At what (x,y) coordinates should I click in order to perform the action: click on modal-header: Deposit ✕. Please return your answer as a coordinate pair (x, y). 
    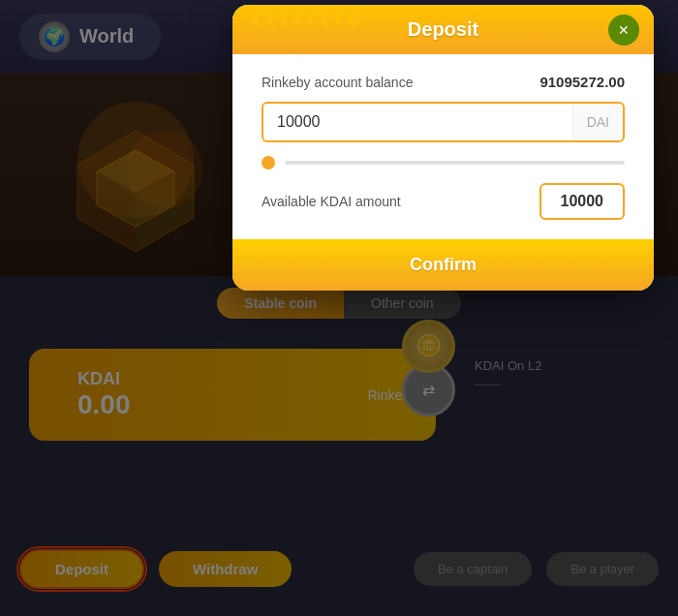
    Looking at the image, I should click on (444, 29).